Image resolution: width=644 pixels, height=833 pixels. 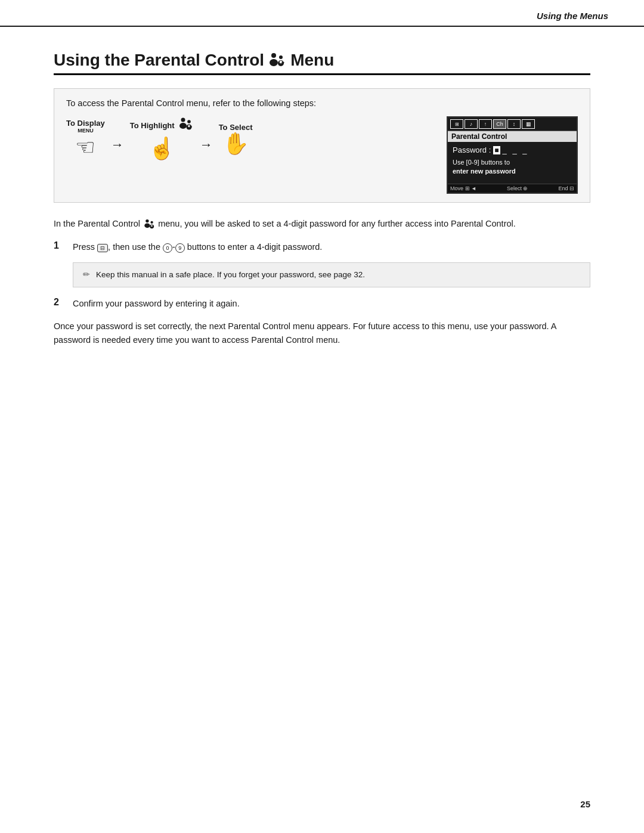 I want to click on tv-icon-6: ▦, so click(x=528, y=124).